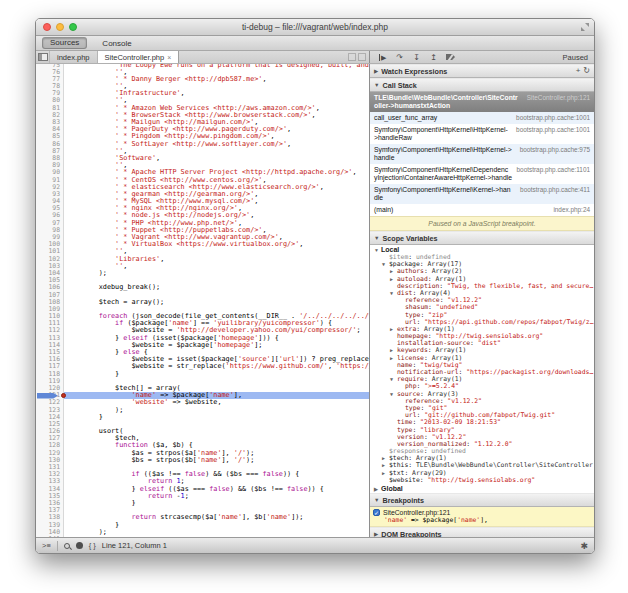  I want to click on scope-variable-row: shasum: "undefined", so click(482, 308).